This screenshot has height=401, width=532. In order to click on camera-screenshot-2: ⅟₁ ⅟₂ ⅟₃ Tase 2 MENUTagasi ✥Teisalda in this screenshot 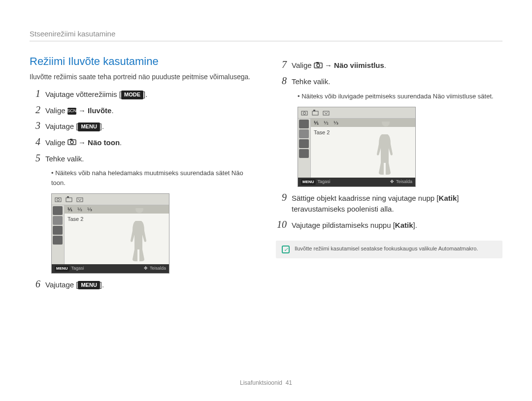, I will do `click(357, 147)`.